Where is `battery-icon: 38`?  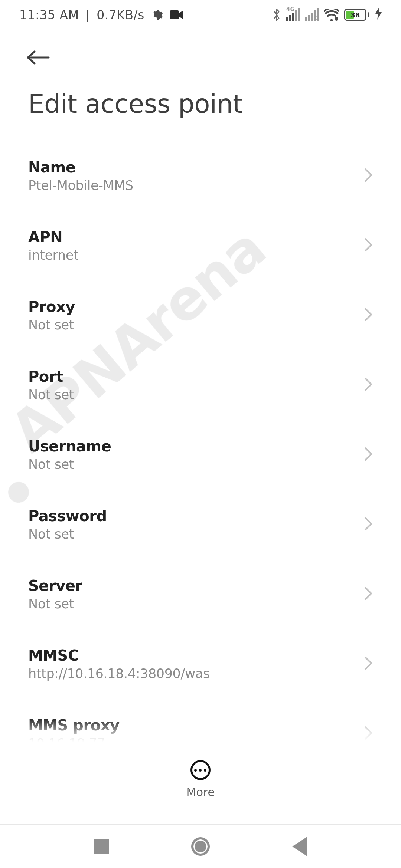
battery-icon: 38 is located at coordinates (356, 15).